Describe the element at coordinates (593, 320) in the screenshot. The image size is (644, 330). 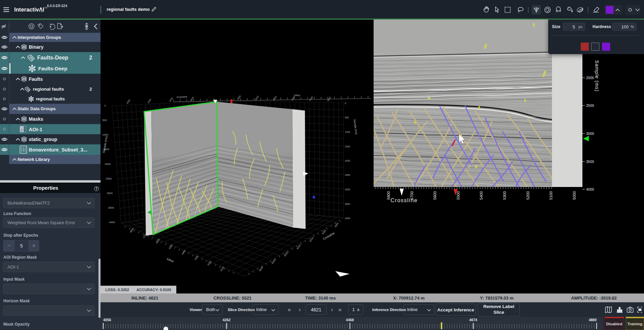
I see `svg-text: 4880` at that location.